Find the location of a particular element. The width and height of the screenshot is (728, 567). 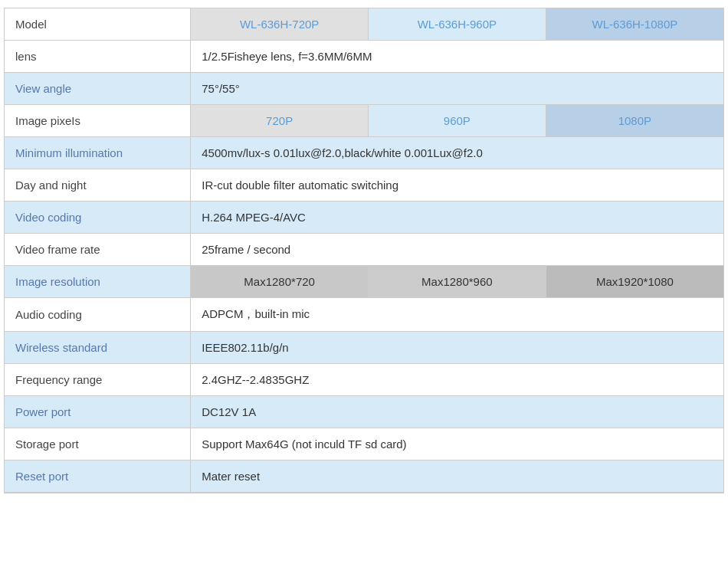

value-view-angle: 75°/55° is located at coordinates (457, 89).